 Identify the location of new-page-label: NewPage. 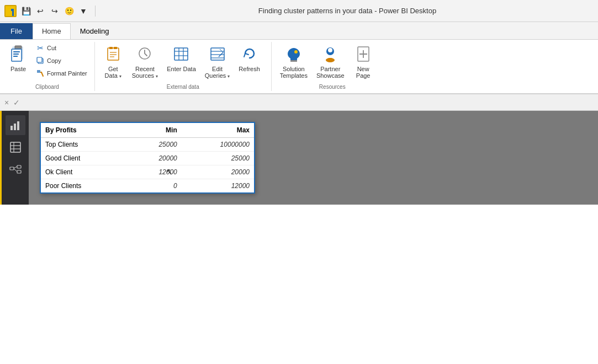
(363, 72).